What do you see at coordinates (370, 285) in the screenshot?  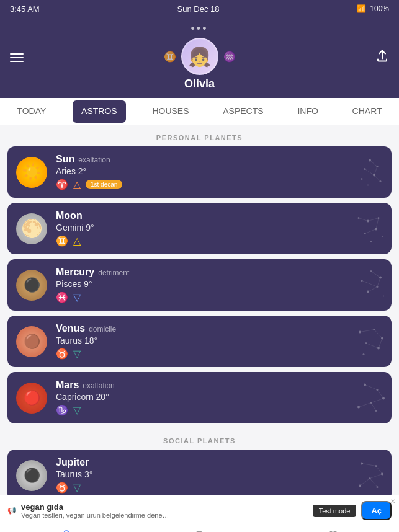 I see `constellation-mercury` at bounding box center [370, 285].